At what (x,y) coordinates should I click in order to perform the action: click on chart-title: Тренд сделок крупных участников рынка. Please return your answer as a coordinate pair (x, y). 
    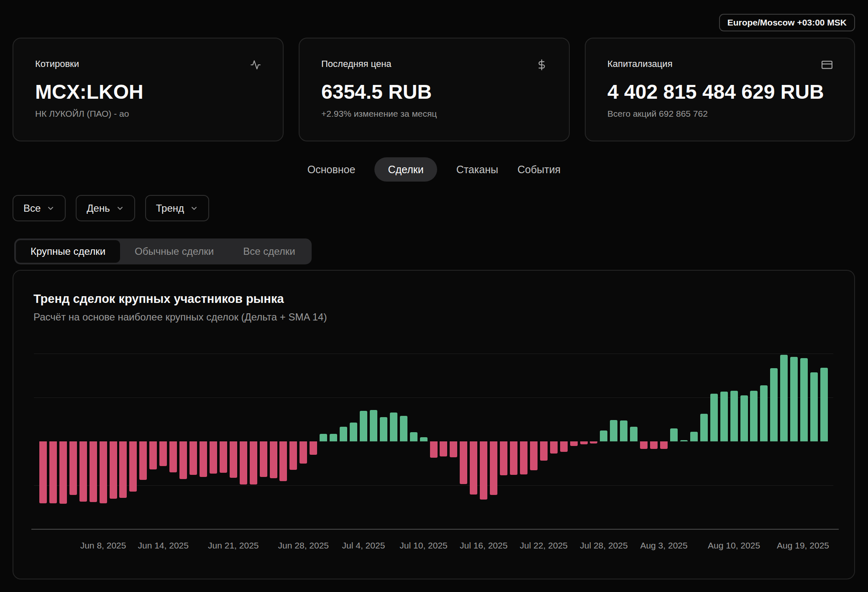
    Looking at the image, I should click on (159, 299).